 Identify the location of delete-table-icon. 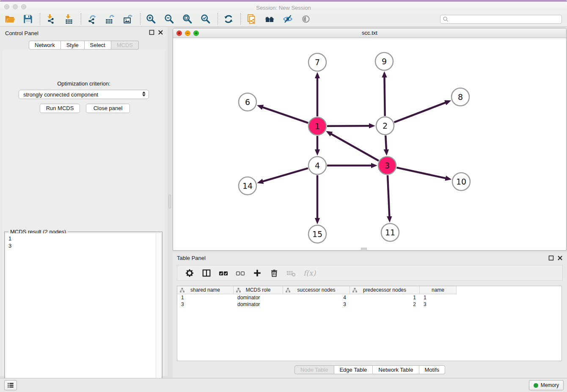
(291, 273).